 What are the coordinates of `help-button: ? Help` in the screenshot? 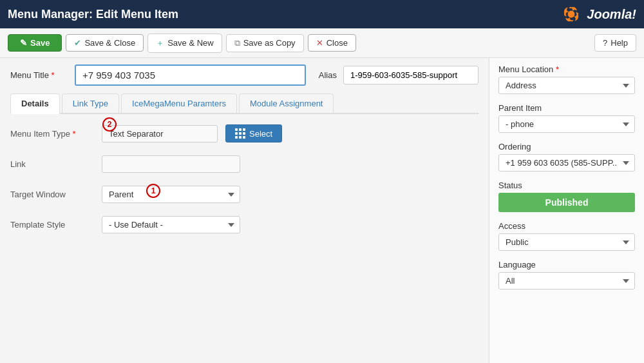 It's located at (616, 43).